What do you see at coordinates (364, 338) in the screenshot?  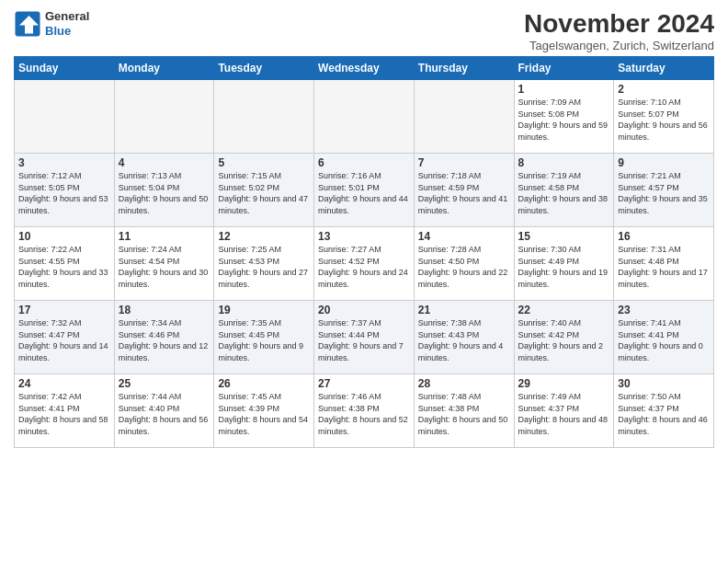 I see `calendar-week-3: 17Sunrise: 7:32 AMSunset: 4:47 PMDayligh…` at bounding box center [364, 338].